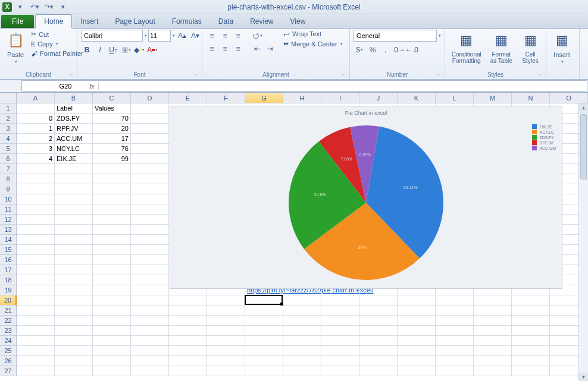 This screenshot has height=381, width=588. What do you see at coordinates (455, 98) in the screenshot?
I see `column-header-L: L` at bounding box center [455, 98].